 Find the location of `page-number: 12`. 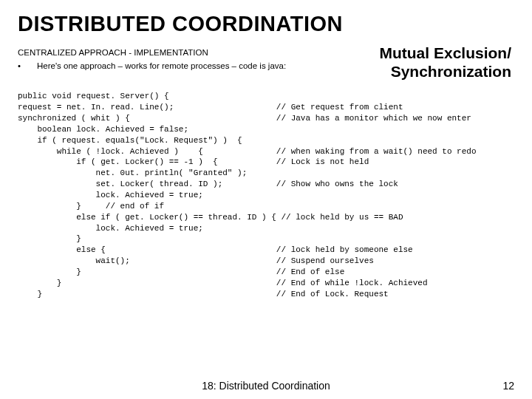

page-number: 12 is located at coordinates (508, 386).